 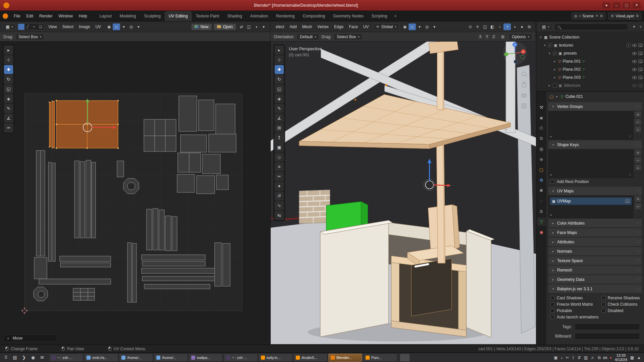 What do you see at coordinates (541, 211) in the screenshot?
I see `constraints-tab: ≣` at bounding box center [541, 211].